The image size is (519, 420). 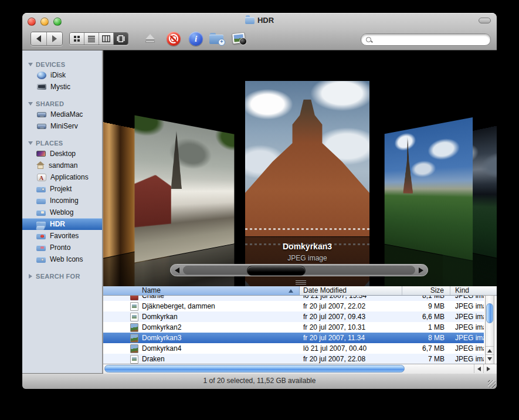 I want to click on table-row: Domkyrkan fr 20 jul 2007, 09.43 6,6 MB J…, so click(x=293, y=317).